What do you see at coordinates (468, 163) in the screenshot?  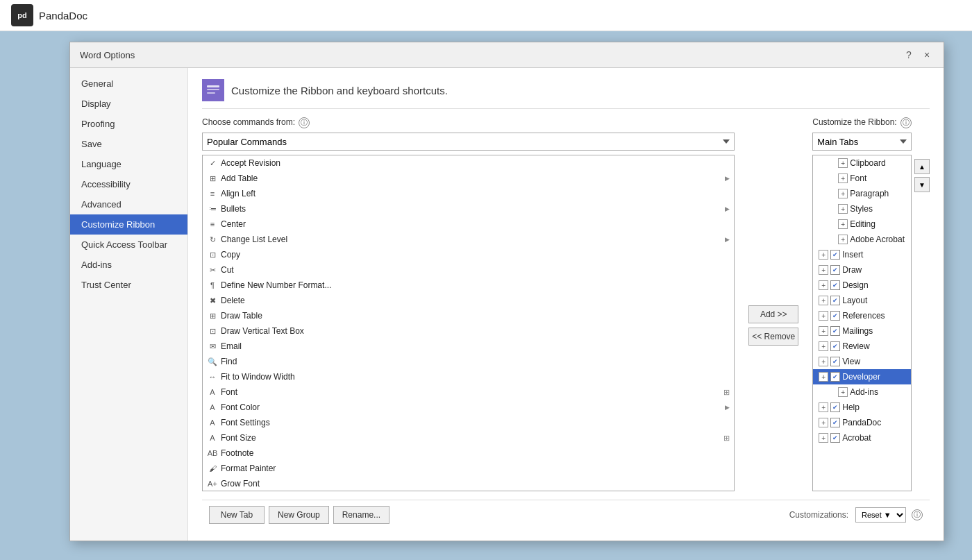 I see `command-item: ✓Accept Revision` at bounding box center [468, 163].